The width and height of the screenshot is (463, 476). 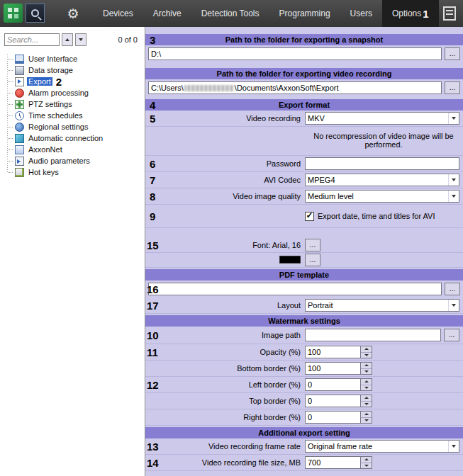 What do you see at coordinates (286, 88) in the screenshot?
I see `path-suffix: \Documents\AxxonSoft\Export` at bounding box center [286, 88].